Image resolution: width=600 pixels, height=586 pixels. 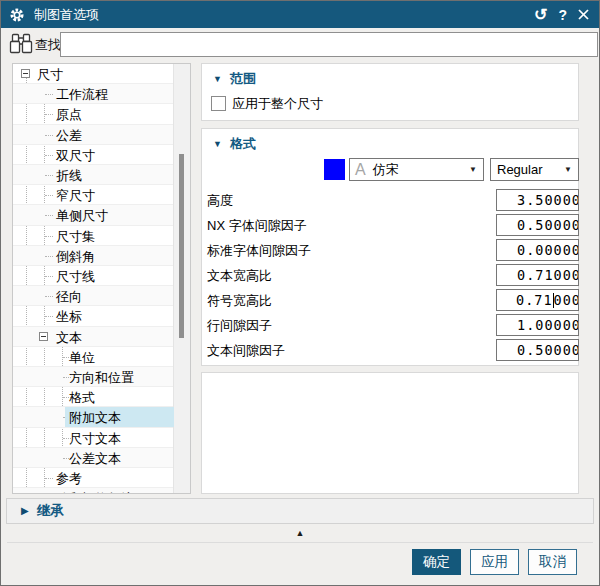 I want to click on binoculars-icon, so click(x=21, y=46).